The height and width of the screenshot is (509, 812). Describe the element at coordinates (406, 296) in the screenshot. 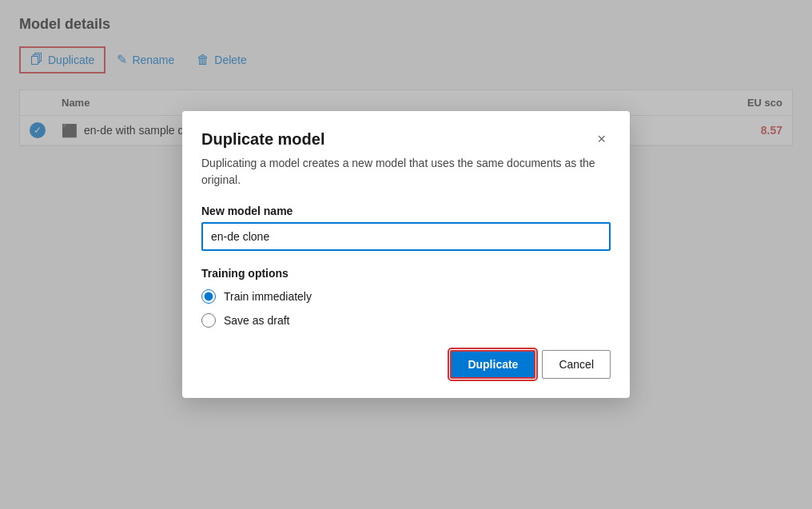

I see `train-immediately-option: Train immediately` at that location.